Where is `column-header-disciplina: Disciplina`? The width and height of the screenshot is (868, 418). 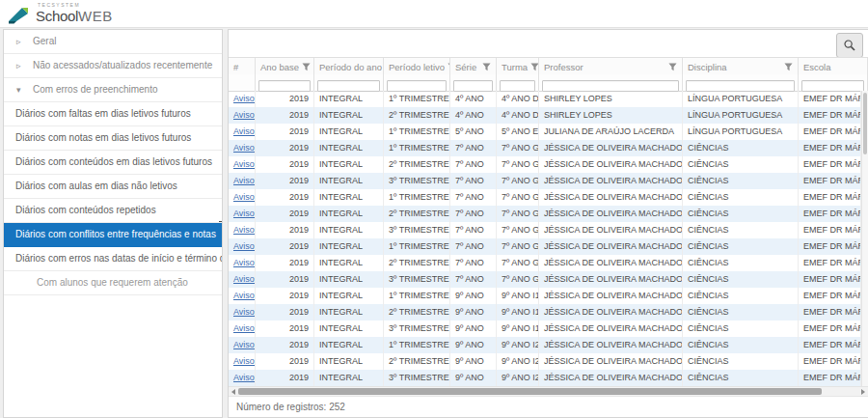 column-header-disciplina: Disciplina is located at coordinates (741, 67).